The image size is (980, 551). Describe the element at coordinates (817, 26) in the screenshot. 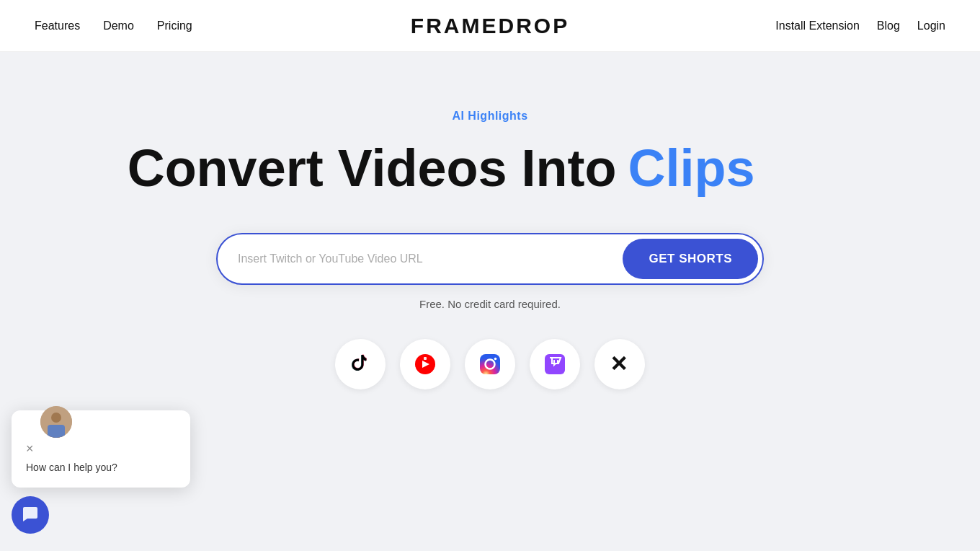

I see `nav-install-extension: Install Extension` at that location.